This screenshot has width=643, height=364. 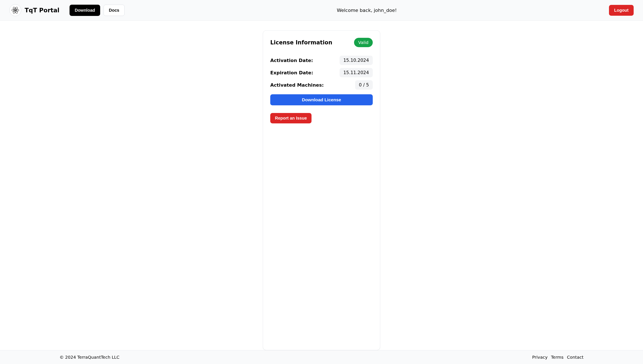 I want to click on footer-links: Privacy Terms Contact, so click(x=558, y=357).